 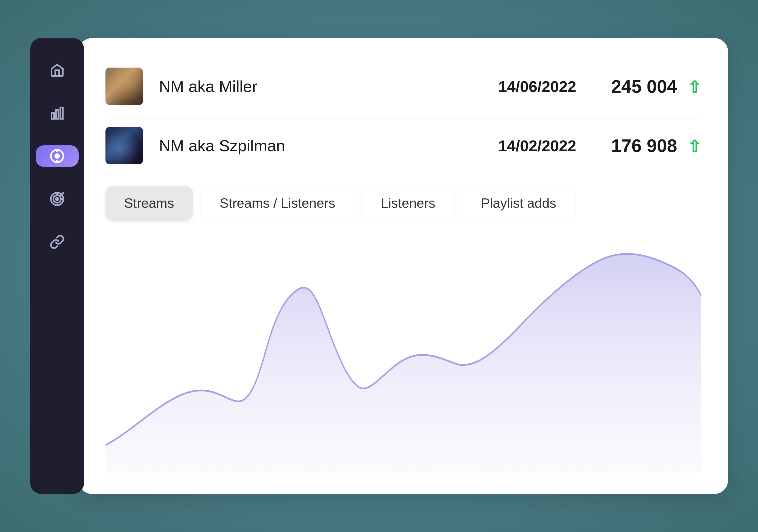 I want to click on track-streams-1: 245 004 ⇧, so click(x=654, y=86).